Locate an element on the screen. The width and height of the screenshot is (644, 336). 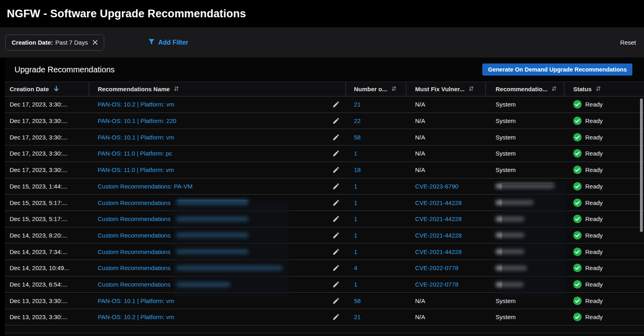
reset-button: Reset is located at coordinates (628, 43).